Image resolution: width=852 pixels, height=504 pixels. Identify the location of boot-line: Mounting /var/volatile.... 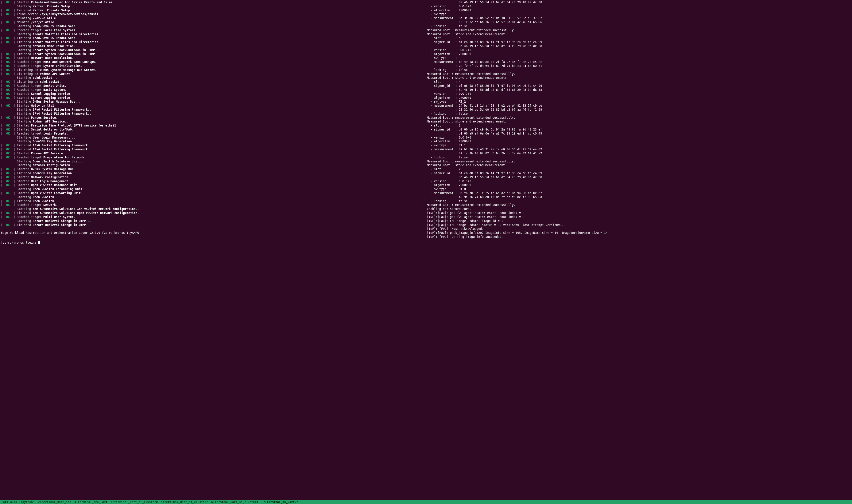
(213, 18).